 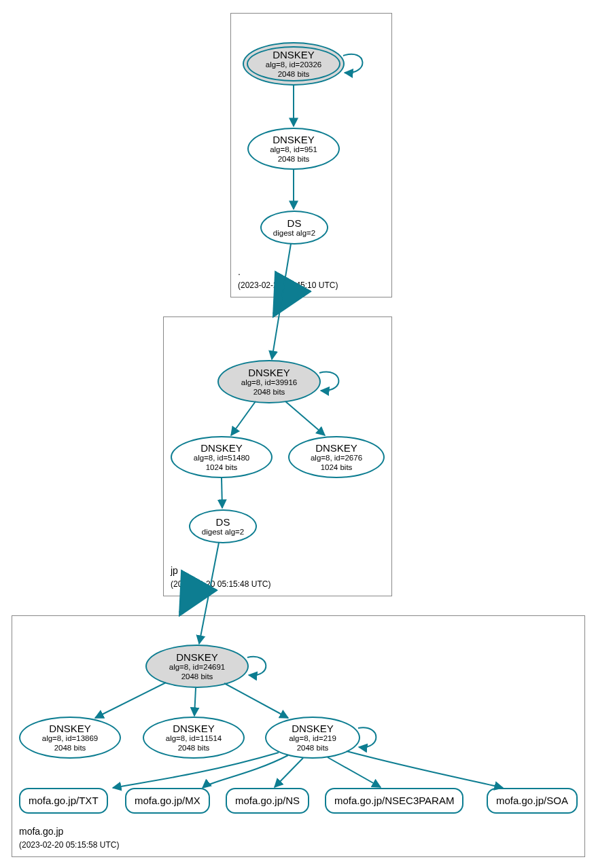 I want to click on node-root-ksk: DNSKEY alg=8, id=20326 2048 bits, so click(x=294, y=64).